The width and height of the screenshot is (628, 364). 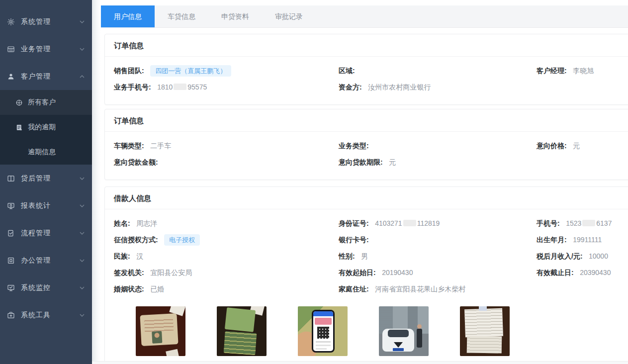 I want to click on field-label: 税后月收入/元:, so click(x=560, y=256).